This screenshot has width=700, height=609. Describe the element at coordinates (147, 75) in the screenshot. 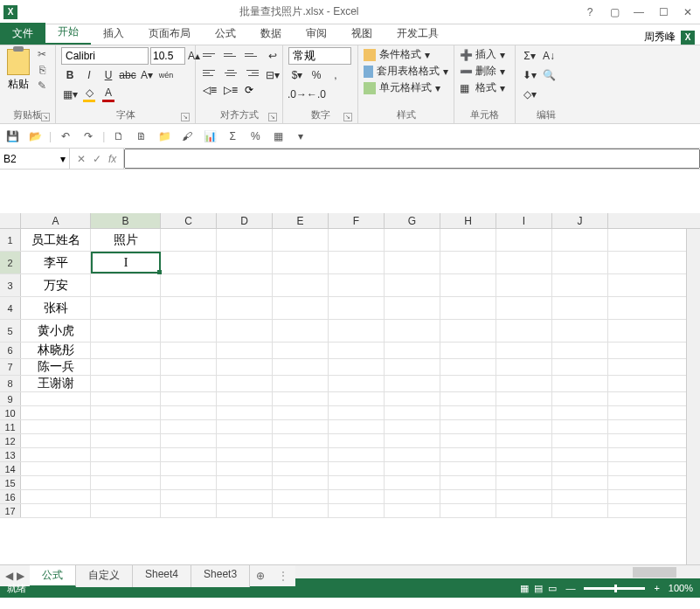

I see `decrease-font-icon: A▾` at that location.